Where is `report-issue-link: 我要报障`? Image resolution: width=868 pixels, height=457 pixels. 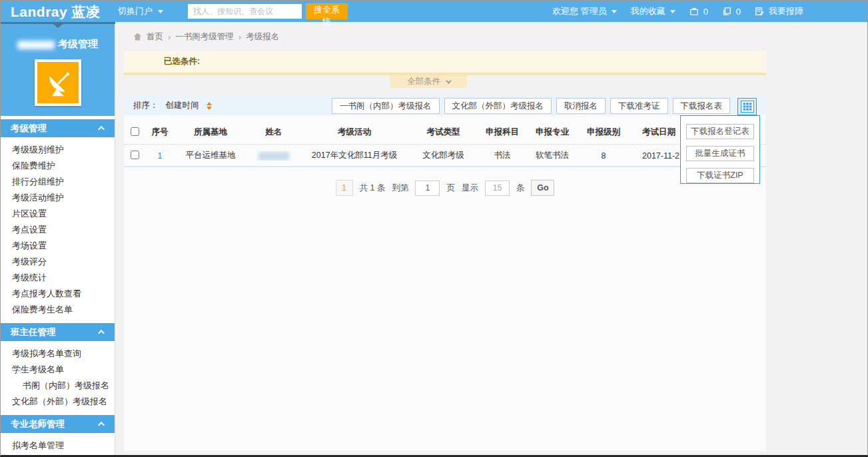
report-issue-link: 我要报障 is located at coordinates (779, 11).